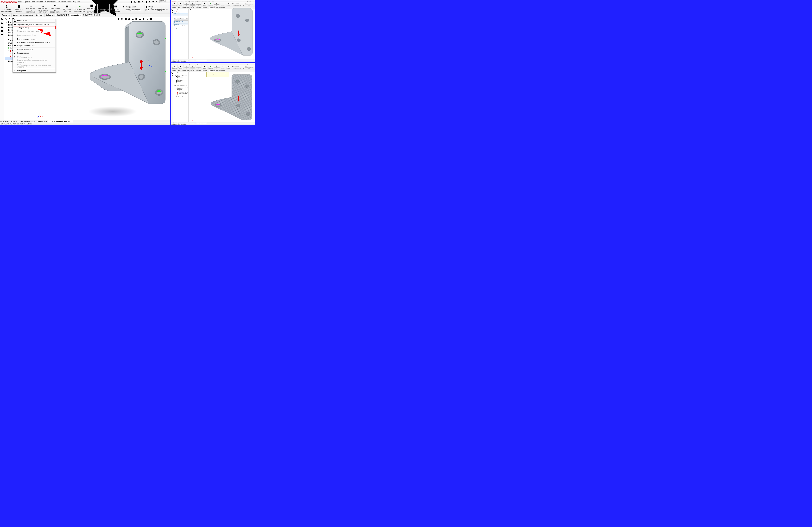 The height and width of the screenshot is (527, 812). What do you see at coordinates (2, 35) in the screenshot?
I see `monitor-icon` at bounding box center [2, 35].